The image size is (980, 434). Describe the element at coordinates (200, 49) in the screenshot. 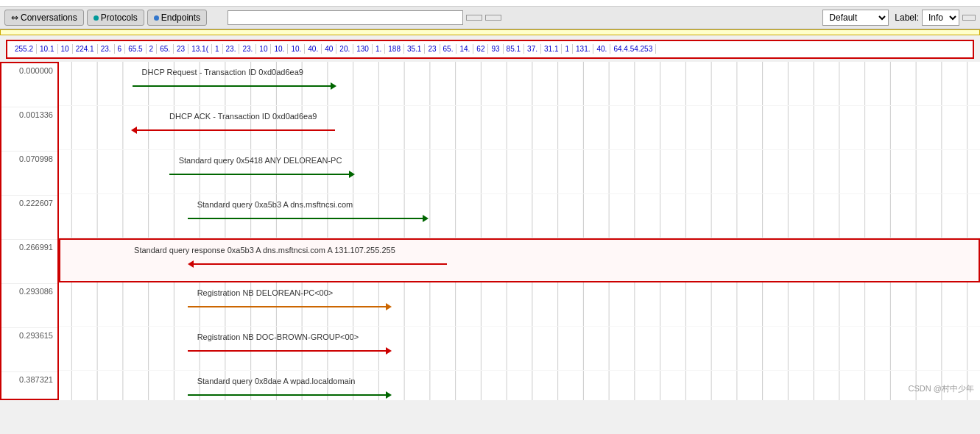

I see `endpoint-item: 13.1(` at that location.